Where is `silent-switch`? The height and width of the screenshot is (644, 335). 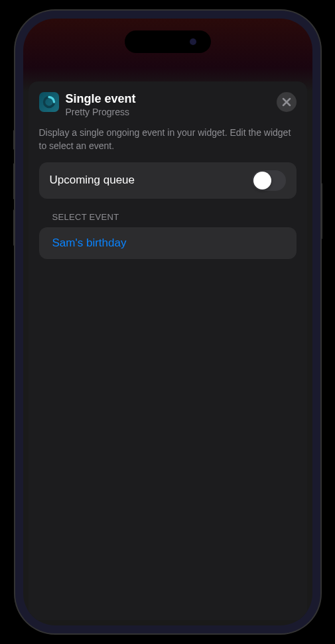 silent-switch is located at coordinates (15, 140).